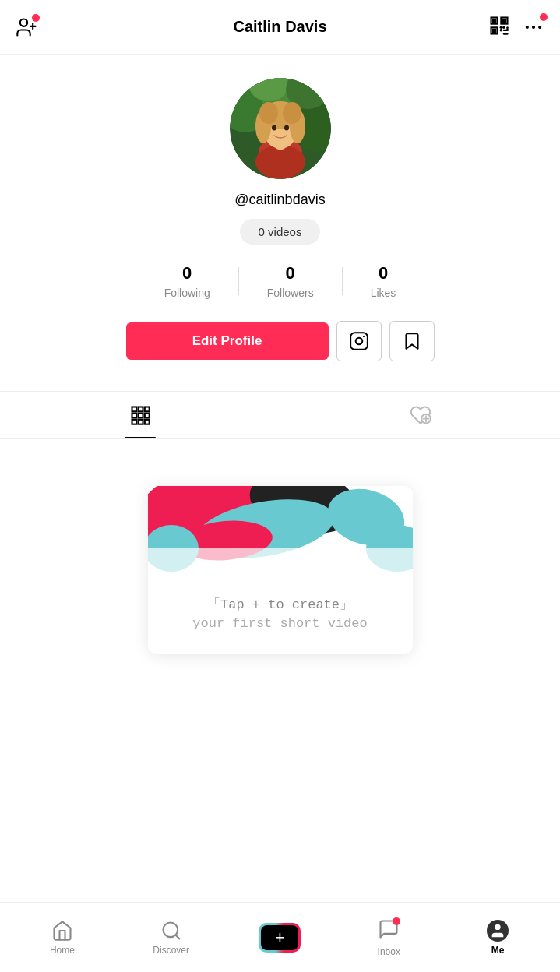 The height and width of the screenshot is (972, 560). I want to click on notification-dot, so click(544, 17).